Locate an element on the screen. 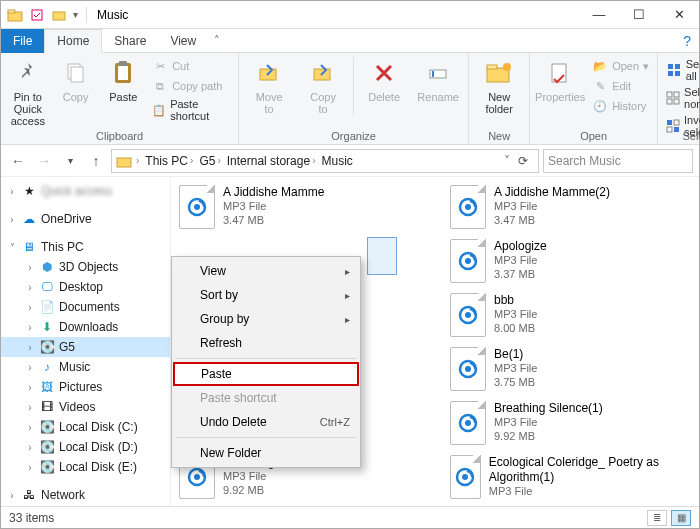 This screenshot has height=529, width=700. copy-icon is located at coordinates (76, 73).